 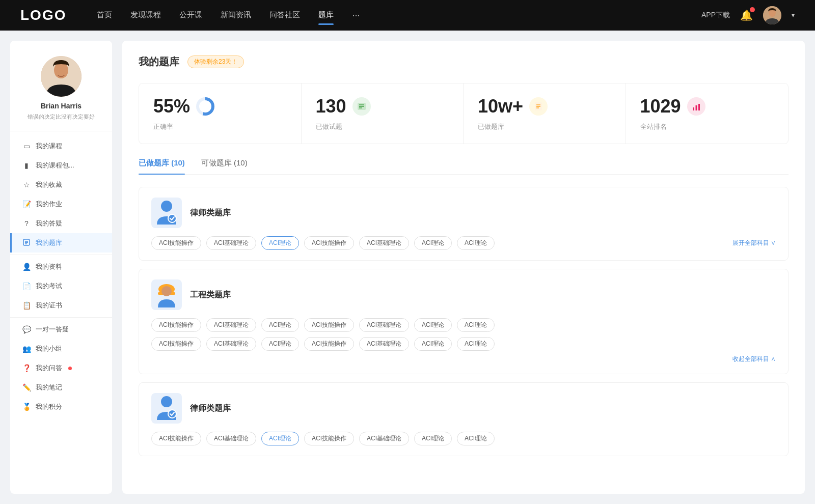 What do you see at coordinates (224, 166) in the screenshot?
I see `tab-available-banks: 可做题库 (10)` at bounding box center [224, 166].